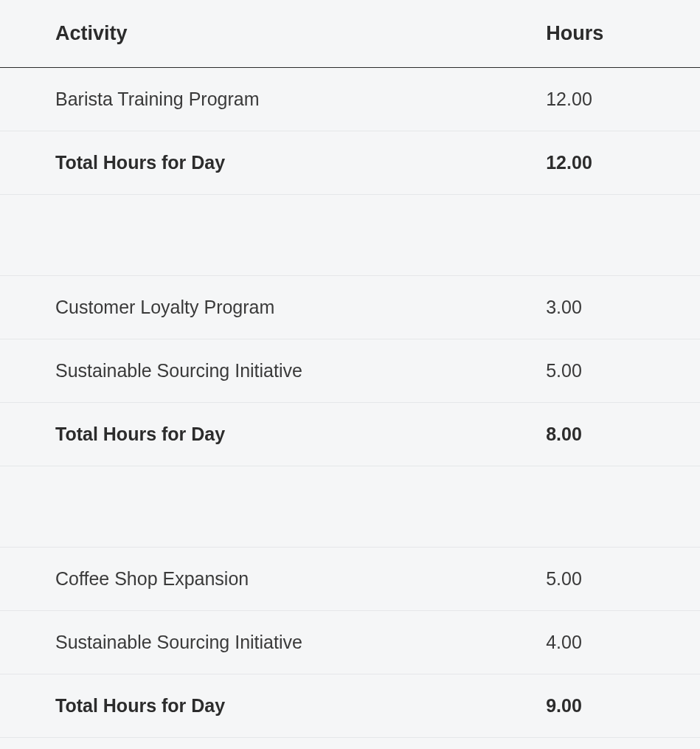 The width and height of the screenshot is (700, 749). Describe the element at coordinates (273, 308) in the screenshot. I see `activity-cell: Customer Loyalty Program` at that location.